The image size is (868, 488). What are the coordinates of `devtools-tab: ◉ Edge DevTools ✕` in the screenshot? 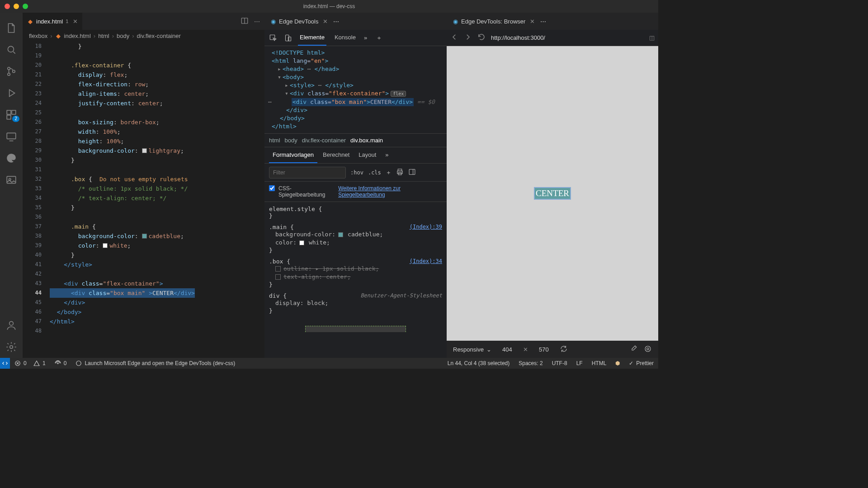 It's located at (299, 21).